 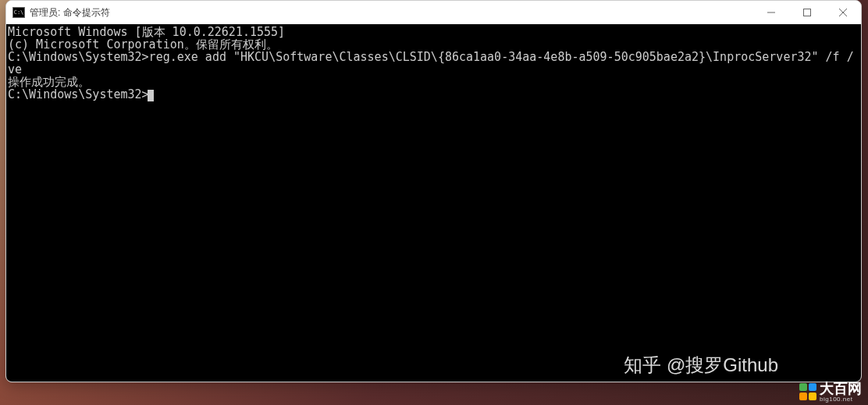 What do you see at coordinates (807, 12) in the screenshot?
I see `maximize-icon` at bounding box center [807, 12].